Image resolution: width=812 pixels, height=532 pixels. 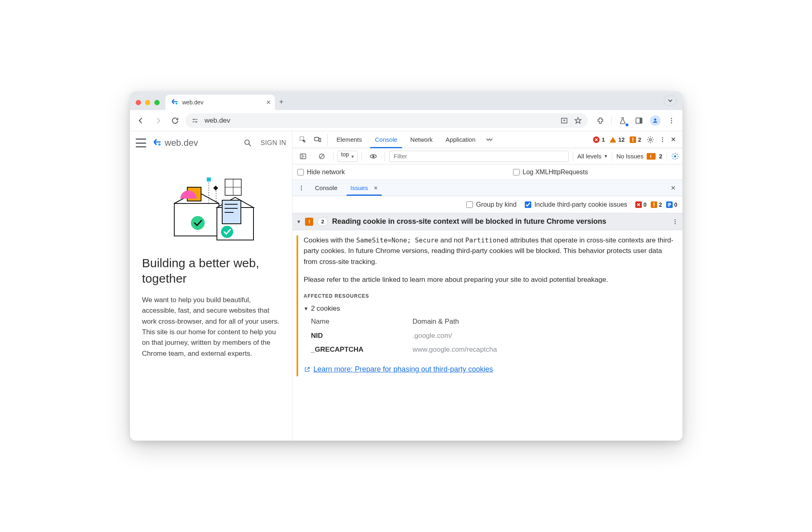 What do you see at coordinates (671, 121) in the screenshot?
I see `chrome-menu-button` at bounding box center [671, 121].